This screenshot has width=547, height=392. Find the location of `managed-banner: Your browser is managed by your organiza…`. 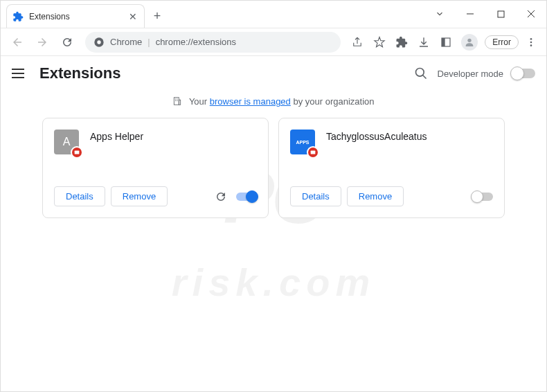

managed-banner: Your browser is managed by your organiza… is located at coordinates (274, 104).